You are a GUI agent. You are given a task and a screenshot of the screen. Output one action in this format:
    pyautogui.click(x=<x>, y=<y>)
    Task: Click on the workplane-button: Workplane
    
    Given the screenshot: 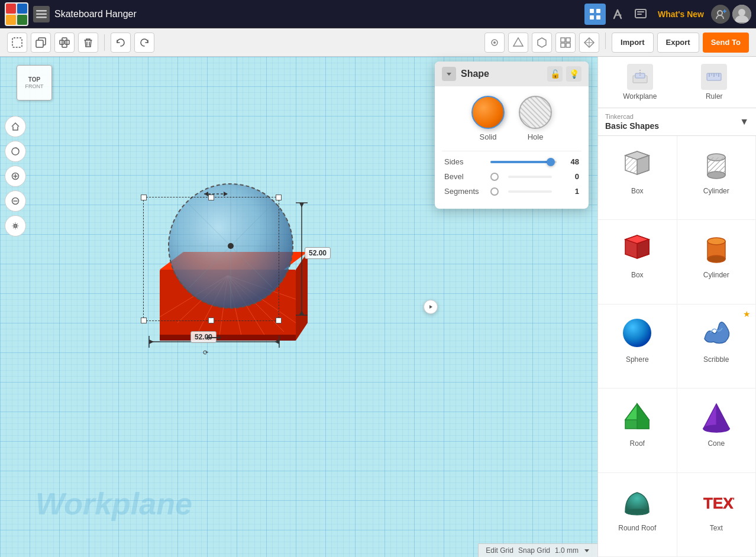 What is the action you would take?
    pyautogui.click(x=640, y=82)
    